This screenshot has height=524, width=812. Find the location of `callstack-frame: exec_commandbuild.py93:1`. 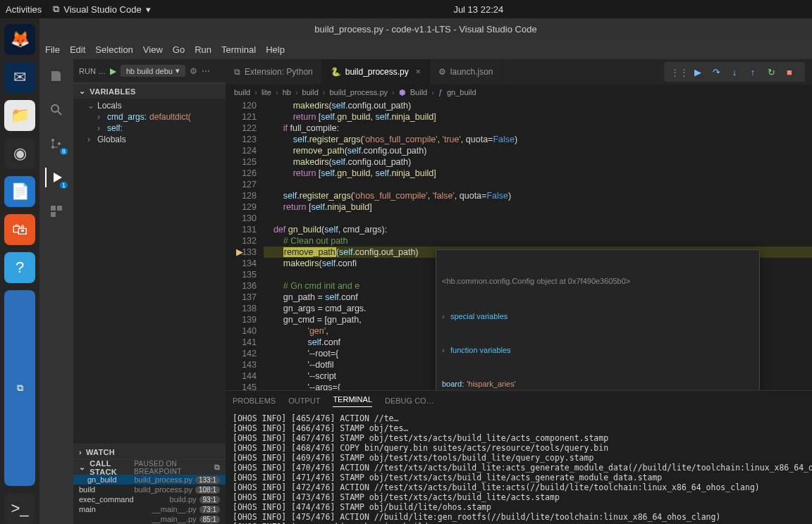

callstack-frame: exec_commandbuild.py93:1 is located at coordinates (149, 499).